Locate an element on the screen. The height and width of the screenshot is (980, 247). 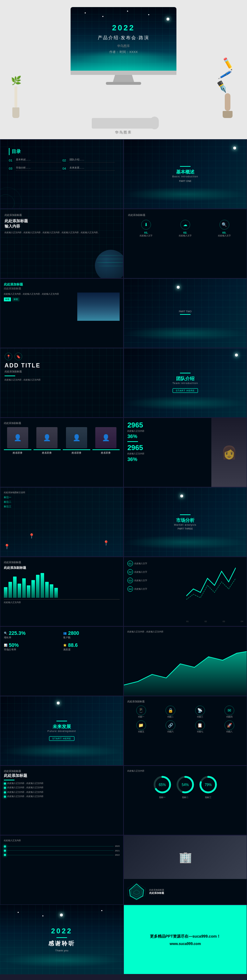
area-chart-body: 此处输入正文内容，此处输入正文内容 is located at coordinates (185, 632).